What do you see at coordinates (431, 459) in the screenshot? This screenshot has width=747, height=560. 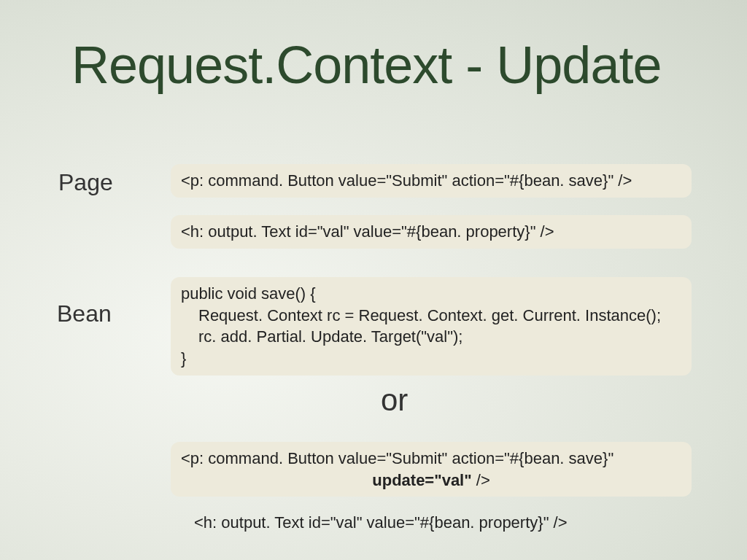 I see `alt-code-line1: <p: command. Button value="Submit" actio…` at bounding box center [431, 459].